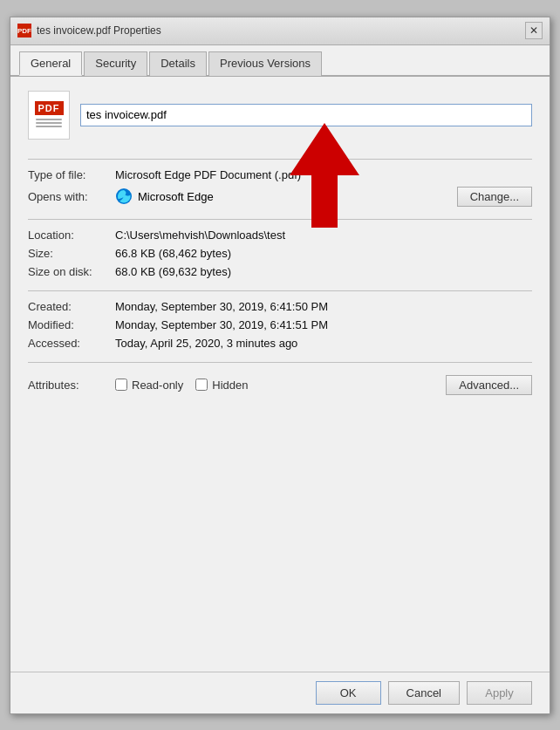 The width and height of the screenshot is (560, 730). Describe the element at coordinates (72, 272) in the screenshot. I see `size-disk-label: Size on disk:` at that location.